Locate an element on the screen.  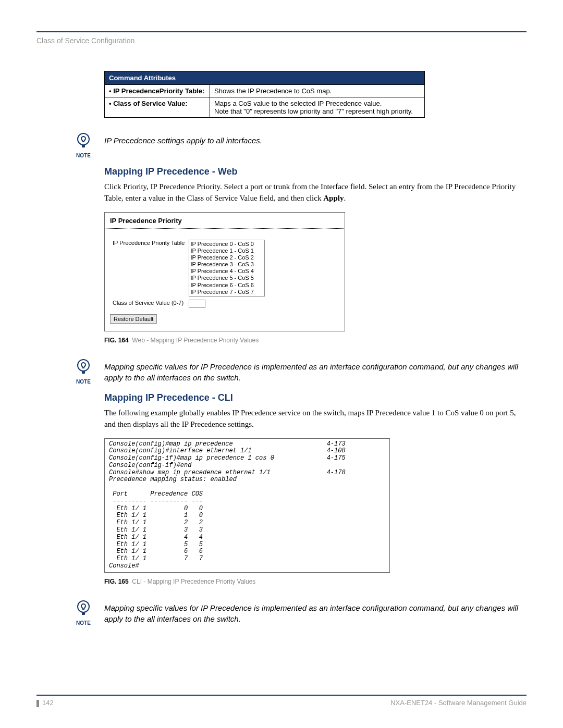
list-item: IP Precedence 4 - CoS 4 is located at coordinates (227, 271).